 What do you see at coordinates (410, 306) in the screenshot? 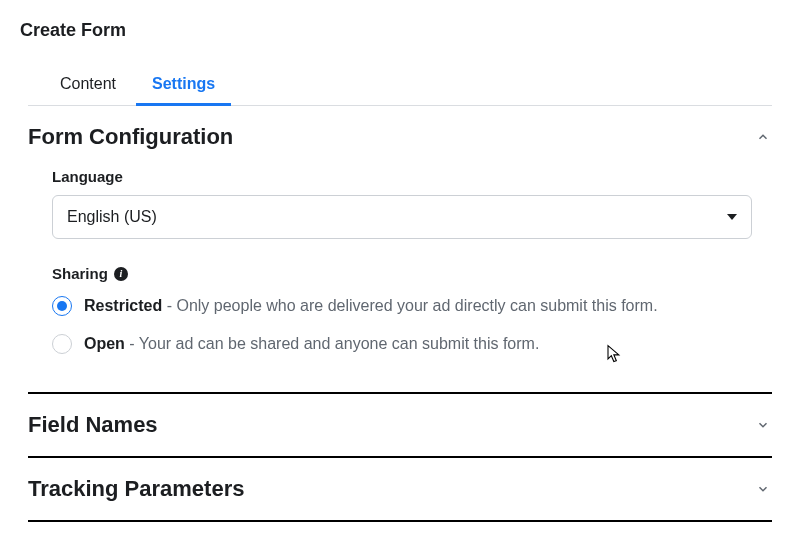
I see `radio-desc: - Only people who are delivered your ad …` at bounding box center [410, 306].